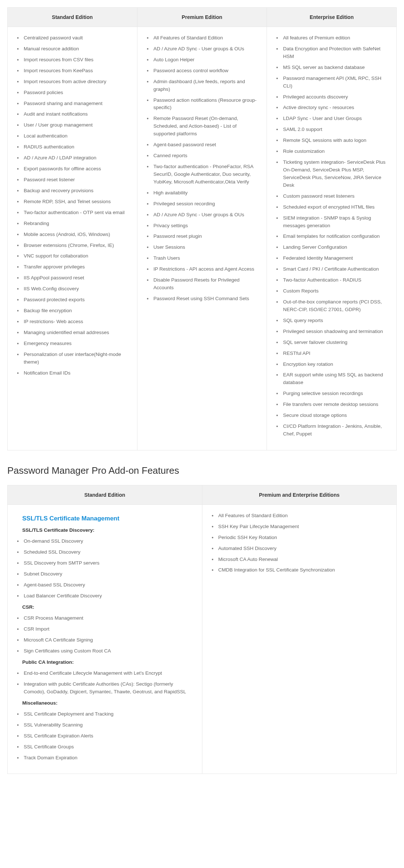 Image resolution: width=404 pixels, height=868 pixels. I want to click on list-item: CSR Process Management, so click(108, 619).